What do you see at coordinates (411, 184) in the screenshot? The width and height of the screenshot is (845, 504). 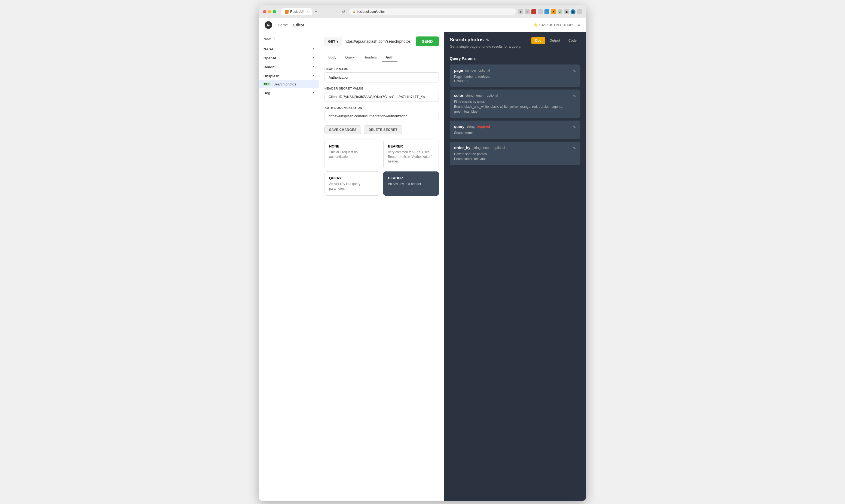 I see `auth-header-desc: An API key in a header.` at bounding box center [411, 184].